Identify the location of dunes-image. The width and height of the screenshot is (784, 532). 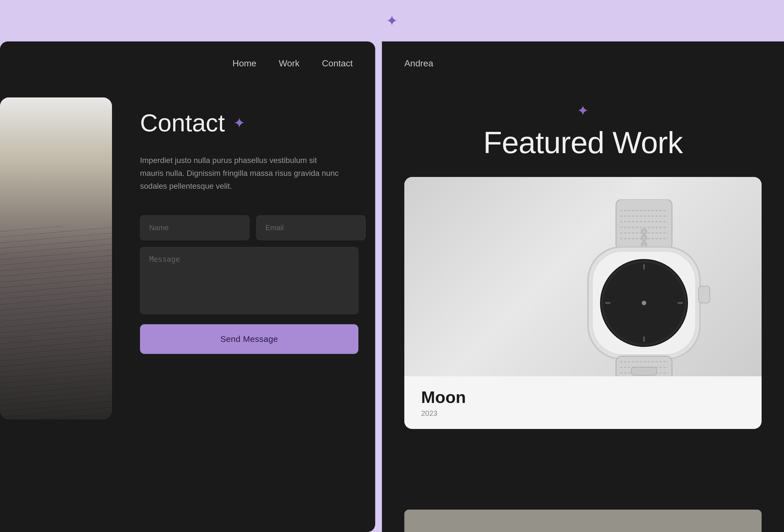
(56, 258).